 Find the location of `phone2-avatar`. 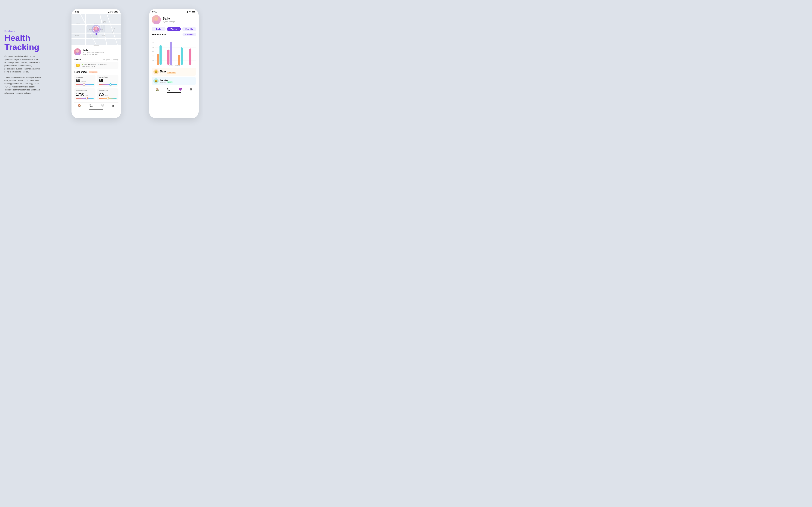

phone2-avatar is located at coordinates (156, 20).